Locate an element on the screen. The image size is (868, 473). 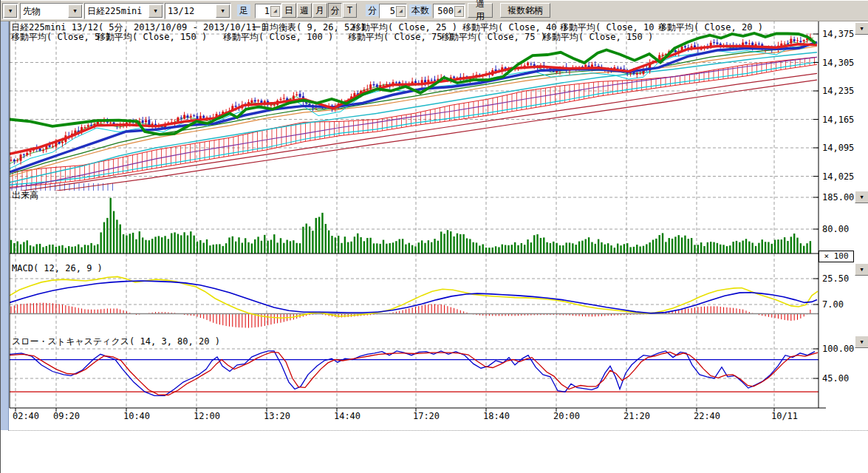
y-axis-label: 14,095 is located at coordinates (838, 148).